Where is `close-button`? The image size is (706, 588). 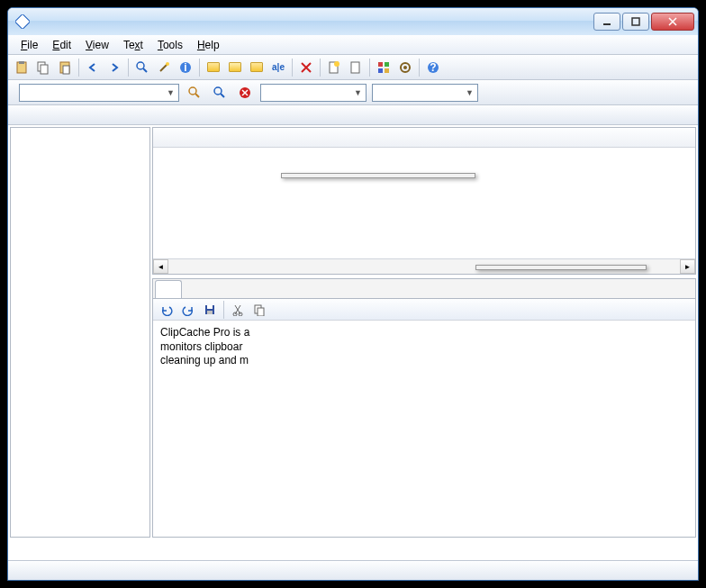 close-button is located at coordinates (673, 22).